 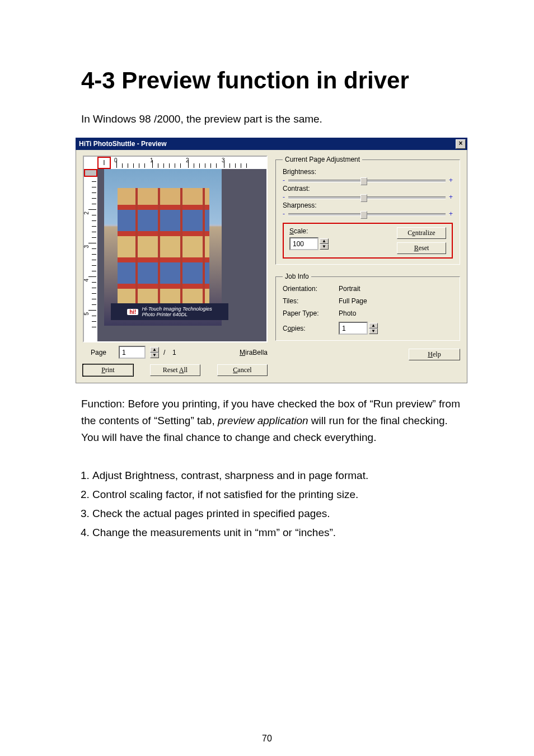 What do you see at coordinates (277, 476) in the screenshot?
I see `list-item: Adjust Brightness, contrast, sharpness a…` at bounding box center [277, 476].